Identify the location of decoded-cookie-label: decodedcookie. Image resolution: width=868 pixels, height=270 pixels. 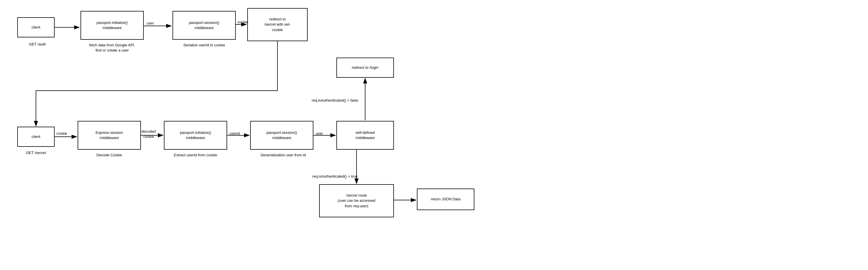
(149, 134).